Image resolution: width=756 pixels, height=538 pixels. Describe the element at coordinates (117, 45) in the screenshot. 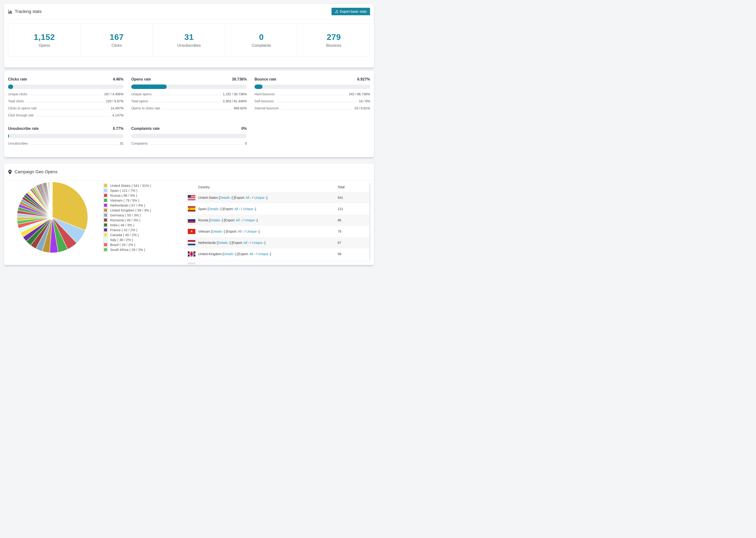

I see `stat-label: Clicks` at that location.